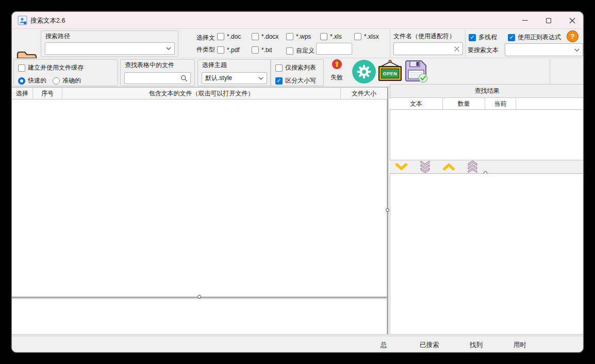  I want to click on open-file-button: OPEN, so click(390, 71).